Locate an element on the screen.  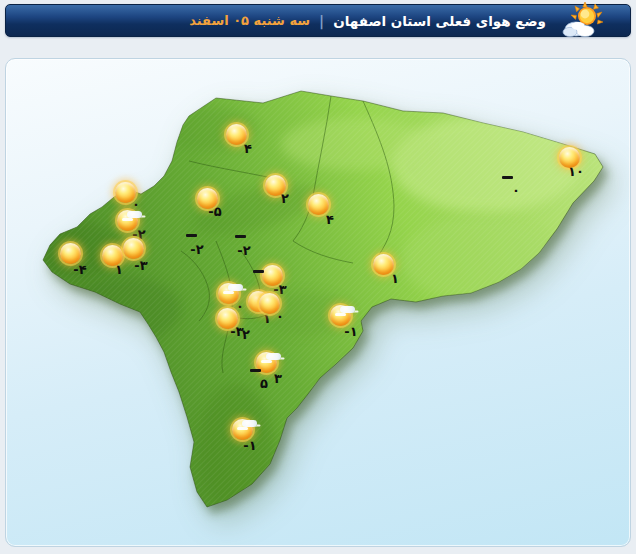
header-bar: وضع هوای فعلی استان اصفهان | سه شنبه ۰۵ … is located at coordinates (318, 20).